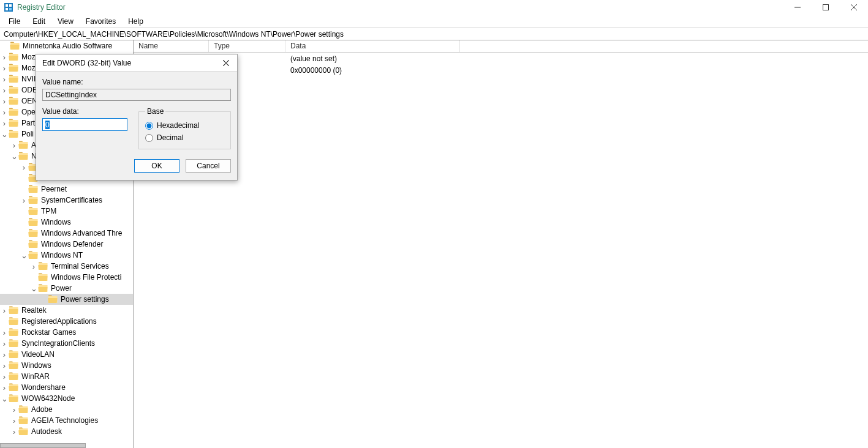 The image size is (868, 448). What do you see at coordinates (66, 266) in the screenshot?
I see `tree-item: ›Terminal Services` at bounding box center [66, 266].